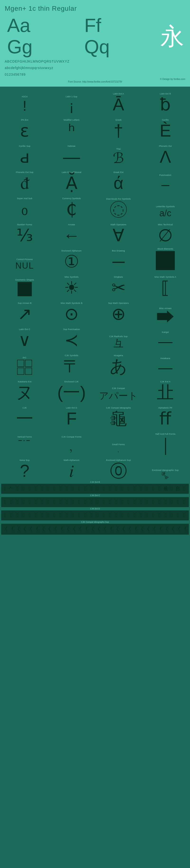 This screenshot has height=868, width=190. What do you see at coordinates (95, 61) in the screenshot?
I see `alphabet-upper: ABCDEFGHIJKLMNOPQRSTUVWXYZ` at bounding box center [95, 61].